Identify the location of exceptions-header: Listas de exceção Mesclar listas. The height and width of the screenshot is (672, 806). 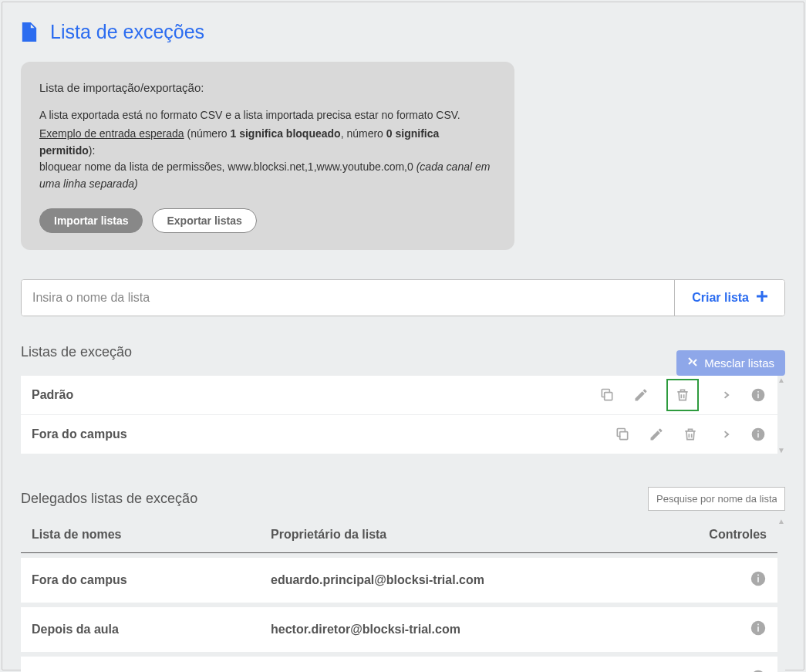
(403, 356).